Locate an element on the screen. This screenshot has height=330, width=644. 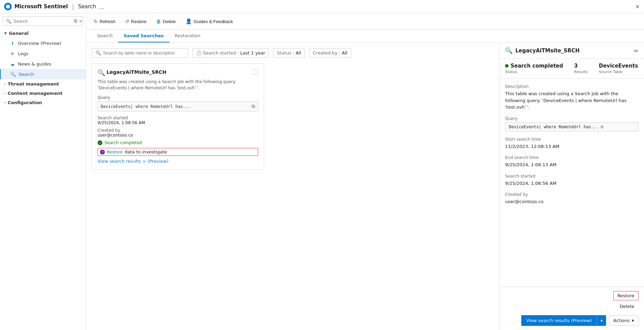
search-card-header: 🔍 LegacyAiTMsite_SRCH is located at coordinates (178, 72).